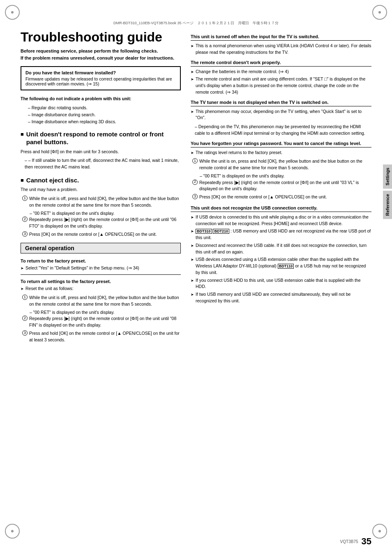 This screenshot has width=392, height=555. I want to click on remote-work-arrows: Change the batteries in the remote contr…, so click(281, 82).